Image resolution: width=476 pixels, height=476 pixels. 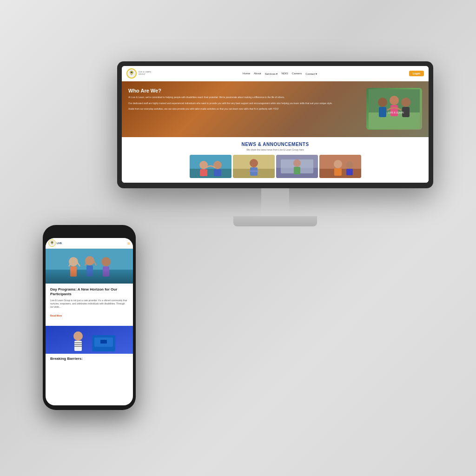 I want to click on news-section: NEWS & ANNOUNCEMENTS We share the latest…, so click(x=275, y=160).